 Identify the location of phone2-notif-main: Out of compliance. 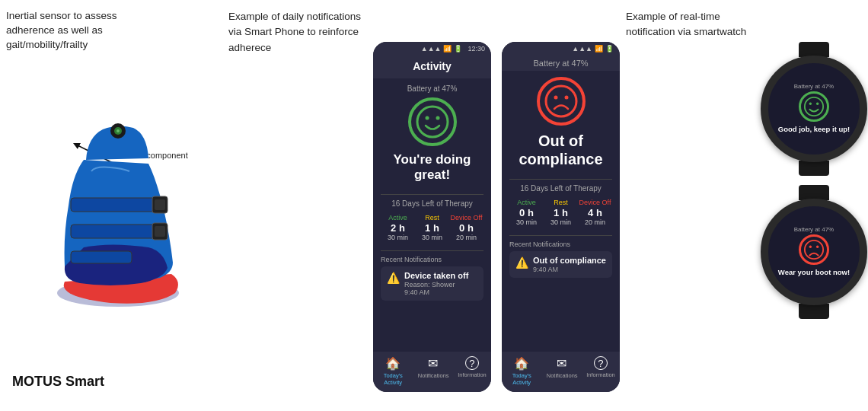
(570, 260).